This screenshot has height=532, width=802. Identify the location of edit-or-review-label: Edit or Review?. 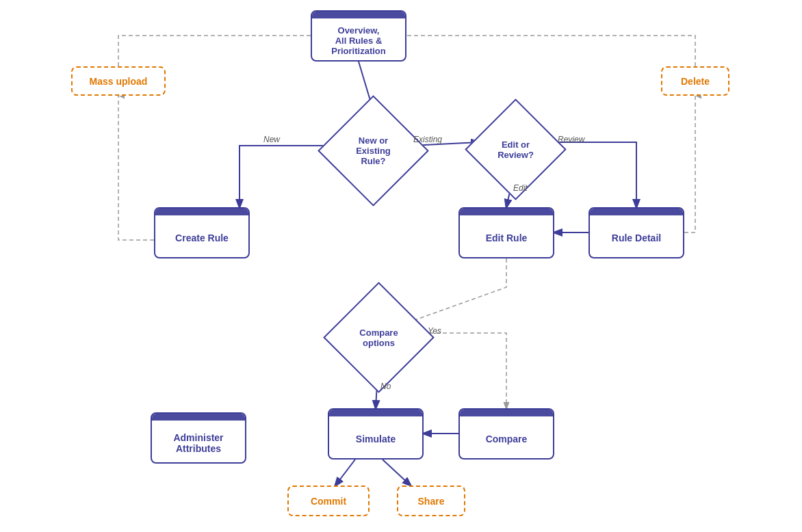
(516, 149).